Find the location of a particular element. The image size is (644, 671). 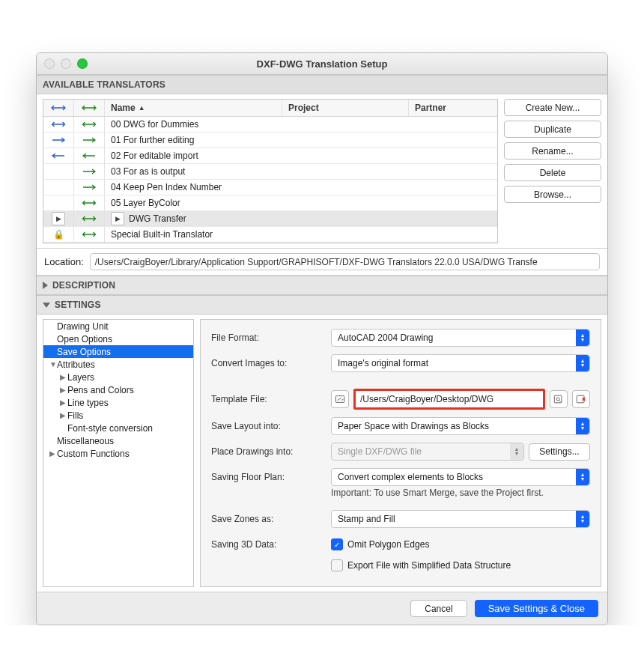

template-file-label: Template File: is located at coordinates (271, 399).